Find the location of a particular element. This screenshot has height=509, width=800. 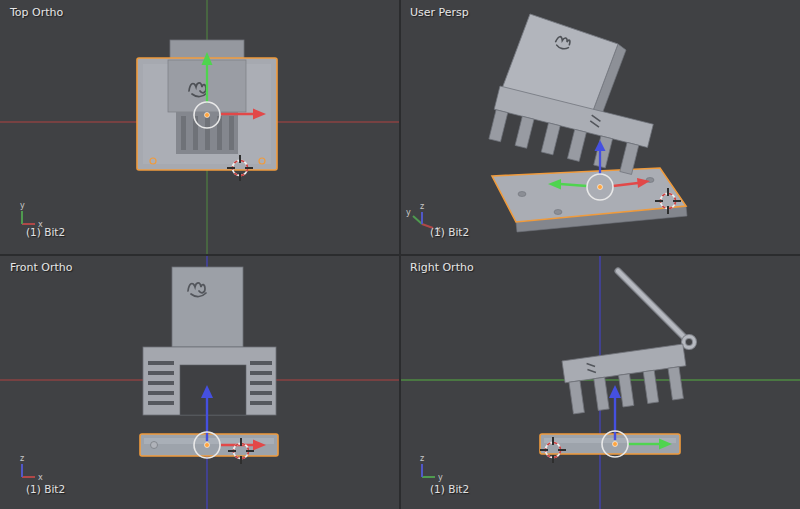

object-comb-assembly is located at coordinates (570, 96).